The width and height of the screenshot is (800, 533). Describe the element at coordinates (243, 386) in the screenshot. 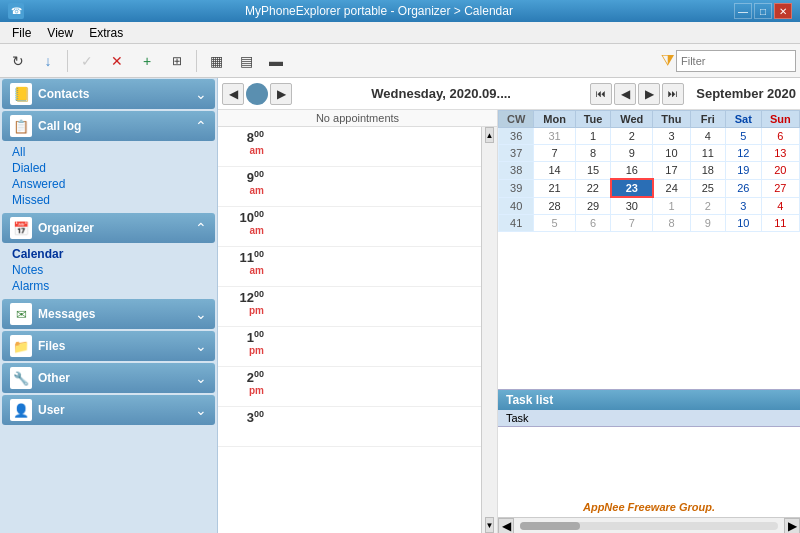

I see `time-label-2pm: 200 pm` at that location.